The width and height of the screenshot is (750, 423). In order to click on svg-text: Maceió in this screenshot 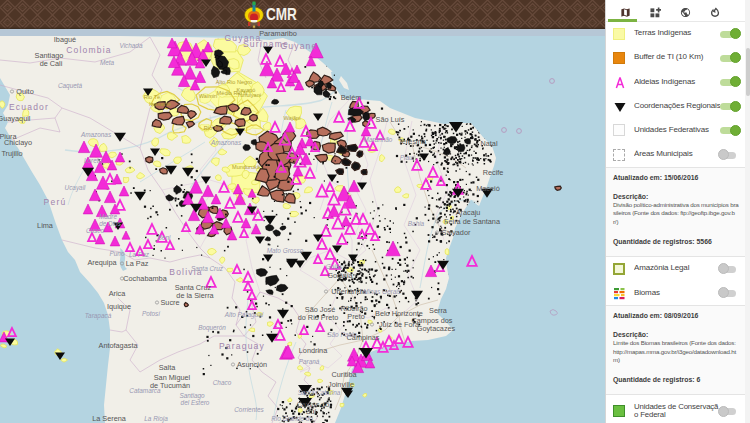, I will do `click(488, 188)`.